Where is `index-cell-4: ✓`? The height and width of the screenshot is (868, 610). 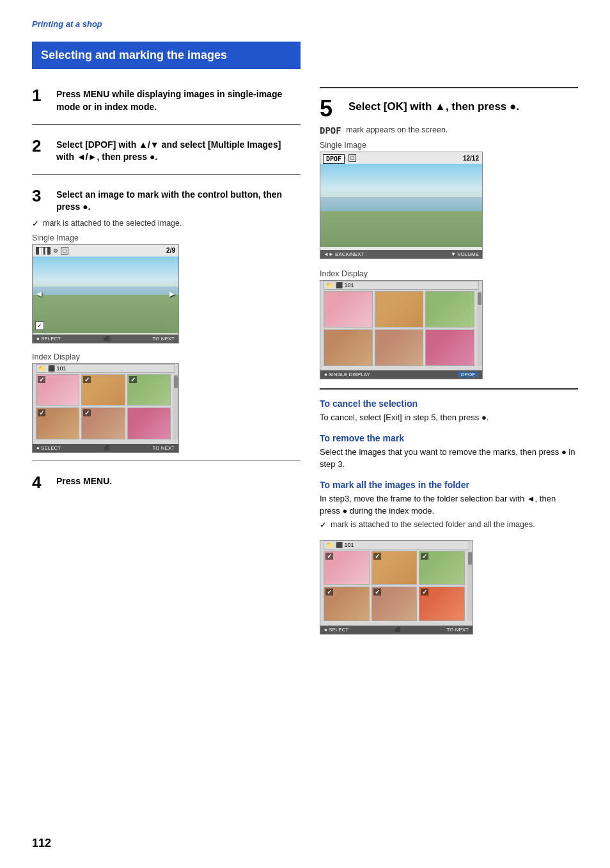 index-cell-4: ✓ is located at coordinates (58, 423).